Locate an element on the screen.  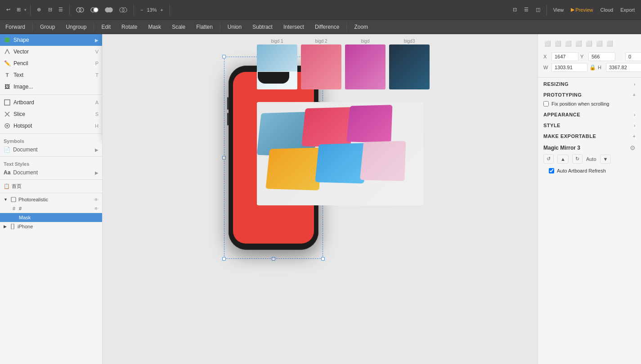
menubar-item-group: Group is located at coordinates (48, 27).